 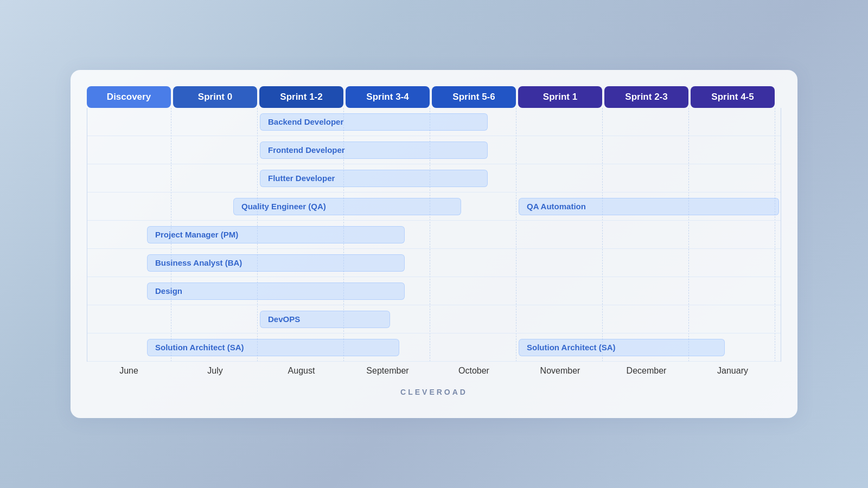 I want to click on bar-flutter-developer: Flutter Developer, so click(x=374, y=178).